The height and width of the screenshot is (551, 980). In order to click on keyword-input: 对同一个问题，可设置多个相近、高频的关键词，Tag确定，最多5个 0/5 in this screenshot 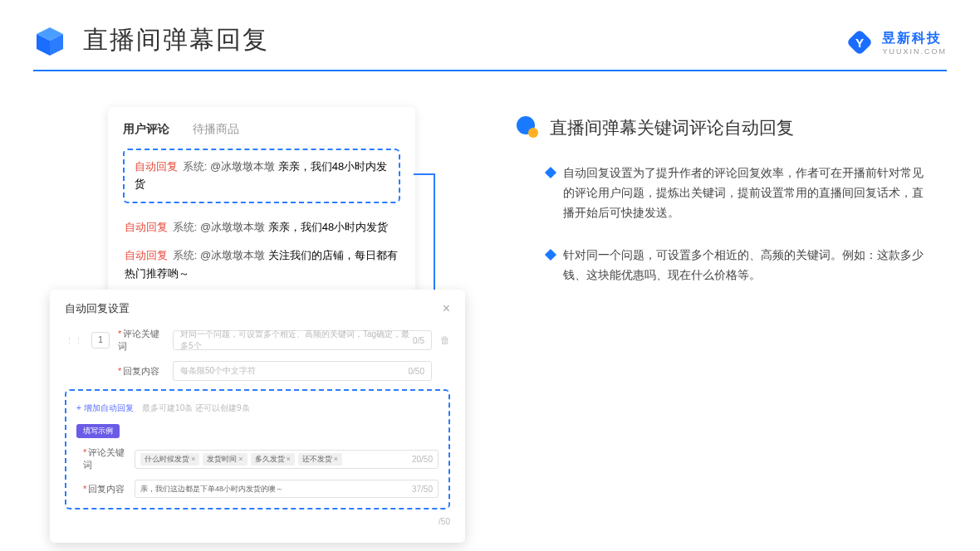, I will do `click(302, 340)`.